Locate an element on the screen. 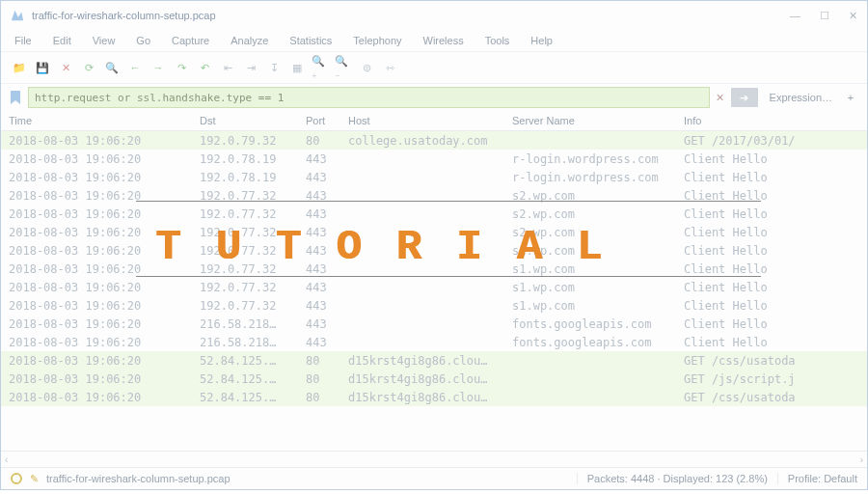  menu-help: Help is located at coordinates (542, 41).